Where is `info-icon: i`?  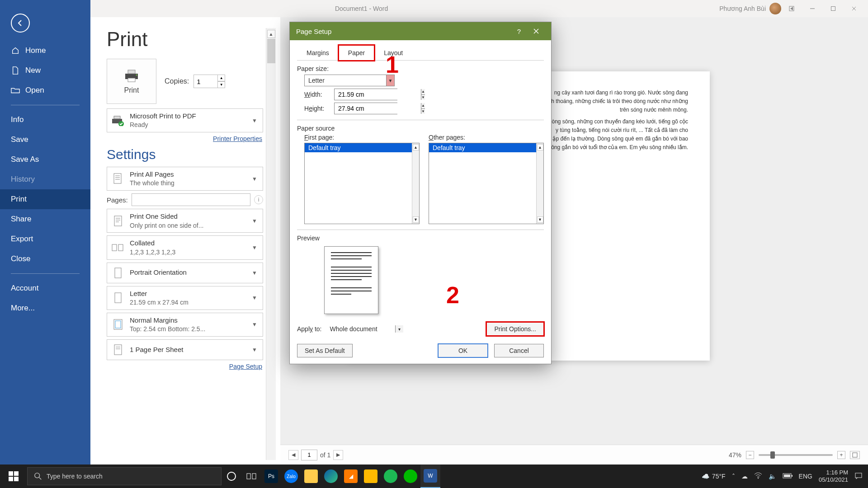 info-icon: i is located at coordinates (259, 200).